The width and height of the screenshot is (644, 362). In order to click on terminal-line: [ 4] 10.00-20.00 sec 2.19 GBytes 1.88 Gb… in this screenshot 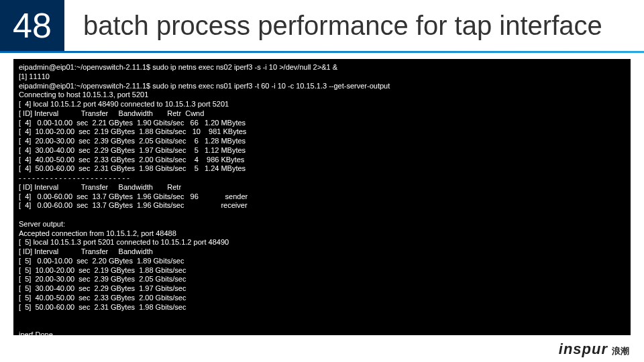, I will do `click(322, 132)`.